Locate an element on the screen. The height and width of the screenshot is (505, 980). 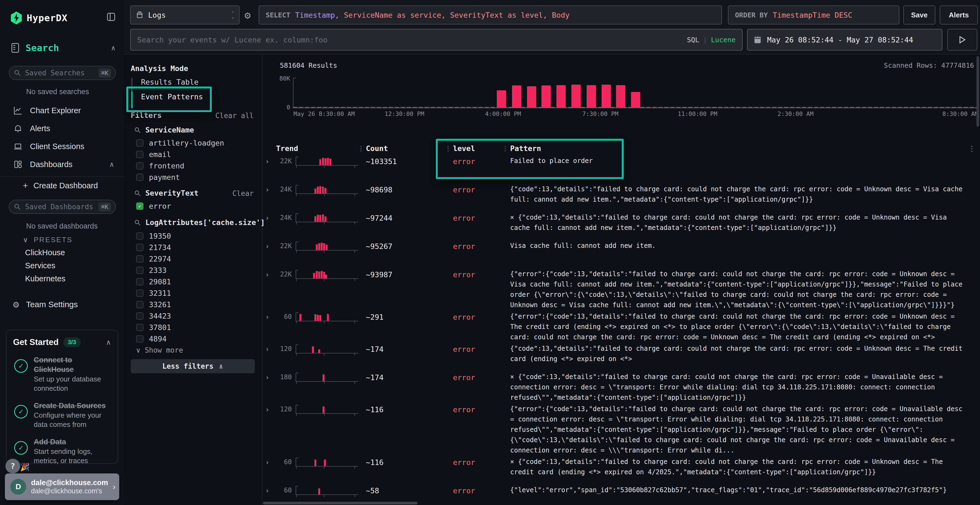
pattern-cell: Visa cache full: cannot add new item. is located at coordinates (745, 246).